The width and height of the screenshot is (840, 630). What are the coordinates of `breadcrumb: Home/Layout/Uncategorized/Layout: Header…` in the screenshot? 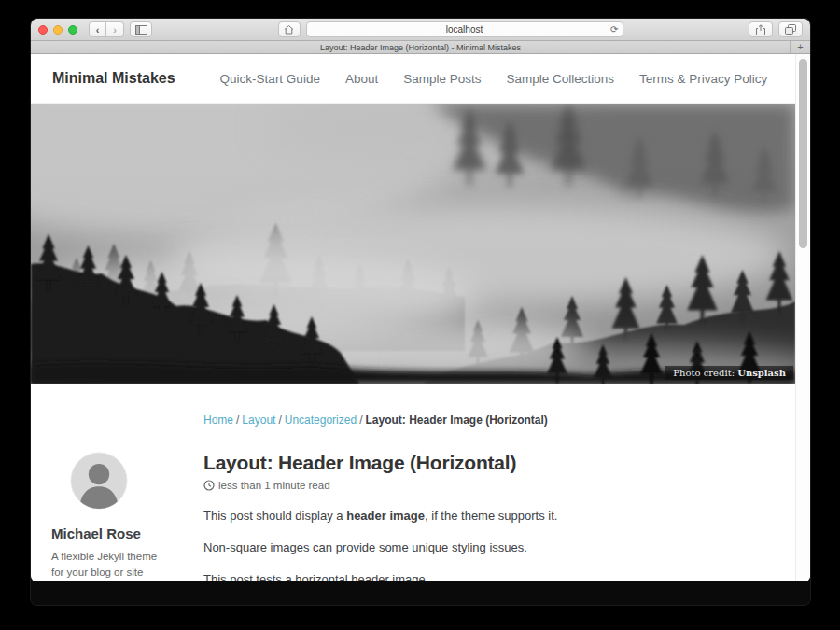 It's located at (507, 420).